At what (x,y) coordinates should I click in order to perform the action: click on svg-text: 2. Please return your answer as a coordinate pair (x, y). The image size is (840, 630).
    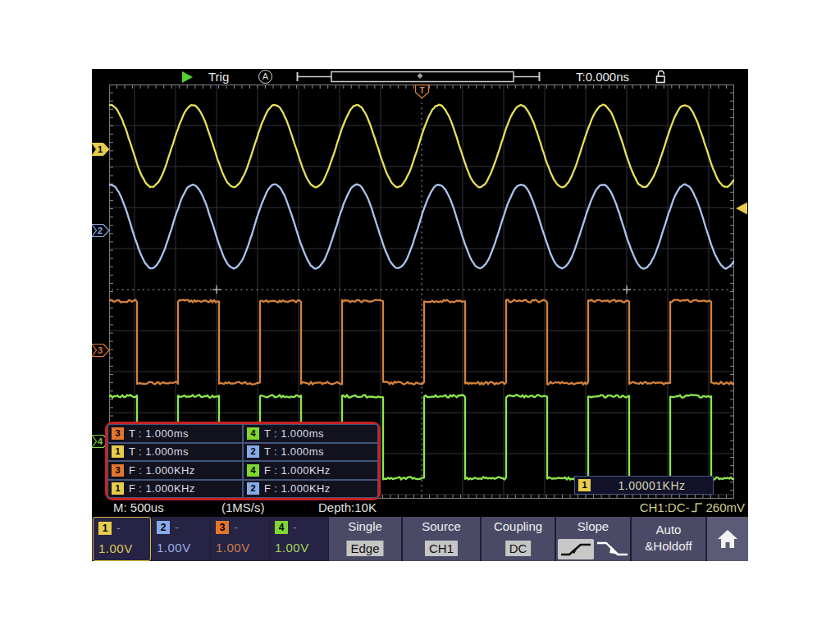
    Looking at the image, I should click on (100, 231).